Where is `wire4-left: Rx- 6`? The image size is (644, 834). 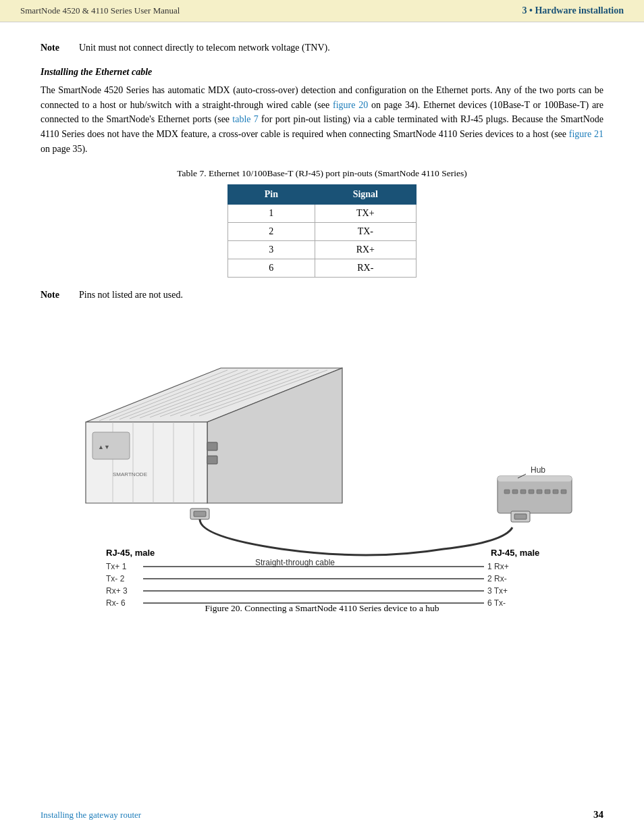
wire4-left: Rx- 6 is located at coordinates (116, 603).